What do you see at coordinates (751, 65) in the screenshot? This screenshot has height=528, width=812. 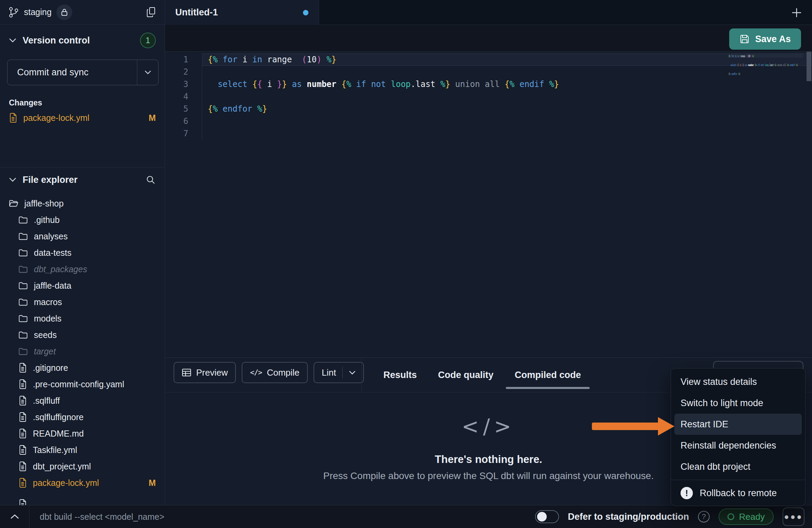 I see `code-token: number` at bounding box center [751, 65].